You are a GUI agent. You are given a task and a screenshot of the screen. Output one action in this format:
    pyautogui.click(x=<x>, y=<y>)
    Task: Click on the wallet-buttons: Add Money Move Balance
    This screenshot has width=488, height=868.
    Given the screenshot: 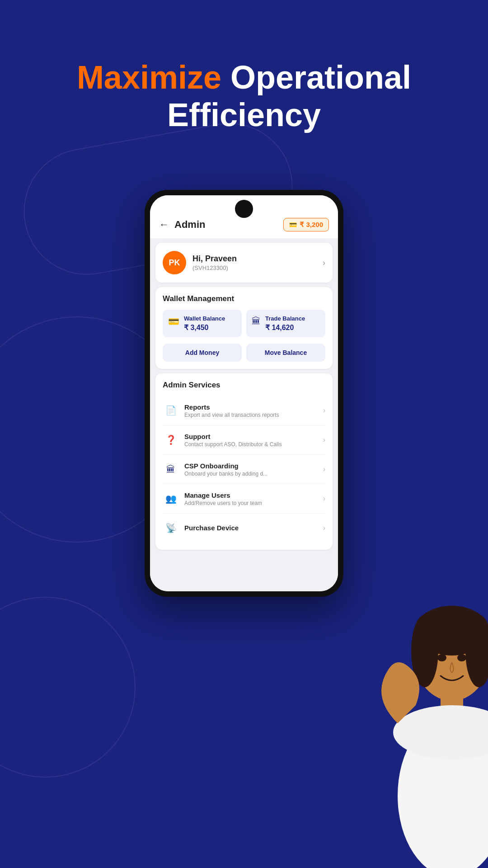 What is the action you would take?
    pyautogui.click(x=244, y=353)
    